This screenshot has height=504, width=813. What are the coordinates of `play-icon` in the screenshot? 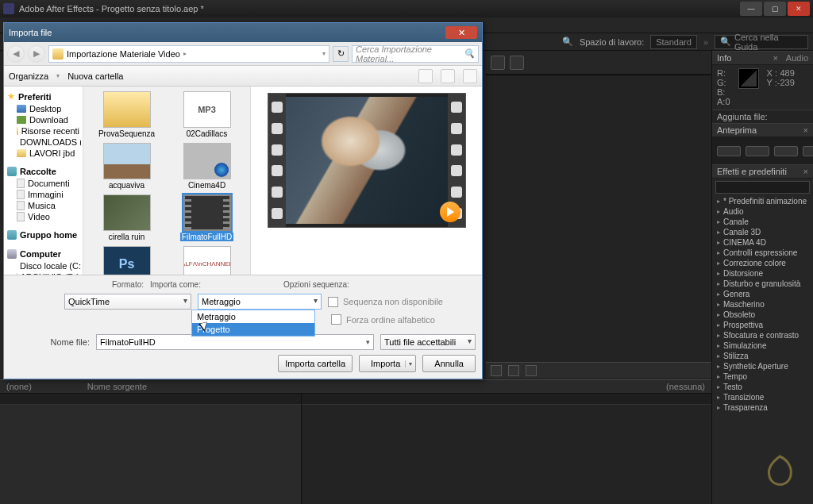 It's located at (450, 212).